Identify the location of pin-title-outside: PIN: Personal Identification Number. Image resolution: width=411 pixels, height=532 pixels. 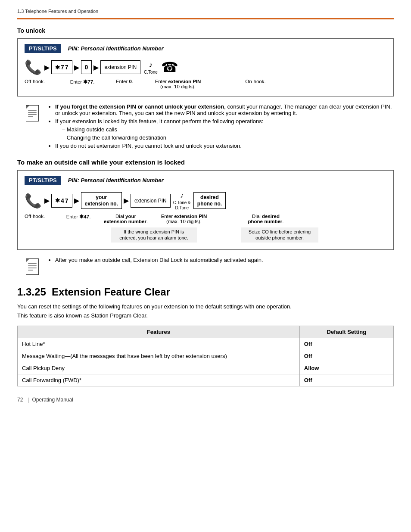
(116, 180).